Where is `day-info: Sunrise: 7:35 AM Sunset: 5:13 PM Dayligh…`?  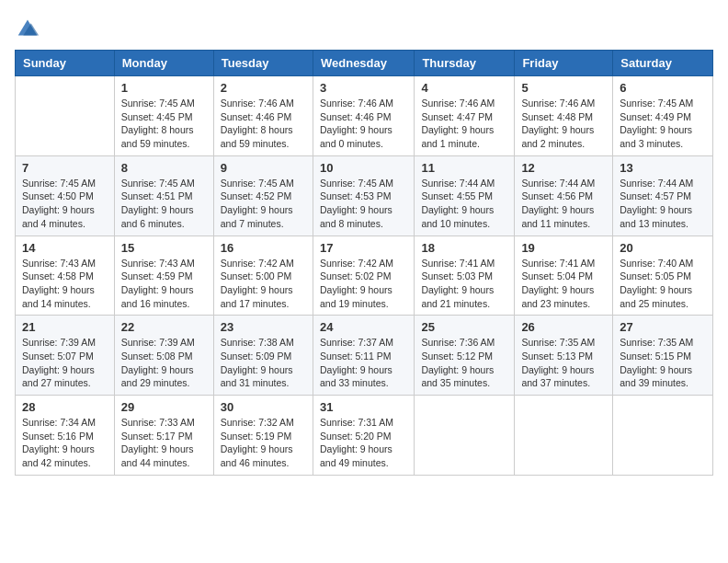
day-info: Sunrise: 7:35 AM Sunset: 5:13 PM Dayligh… is located at coordinates (563, 362).